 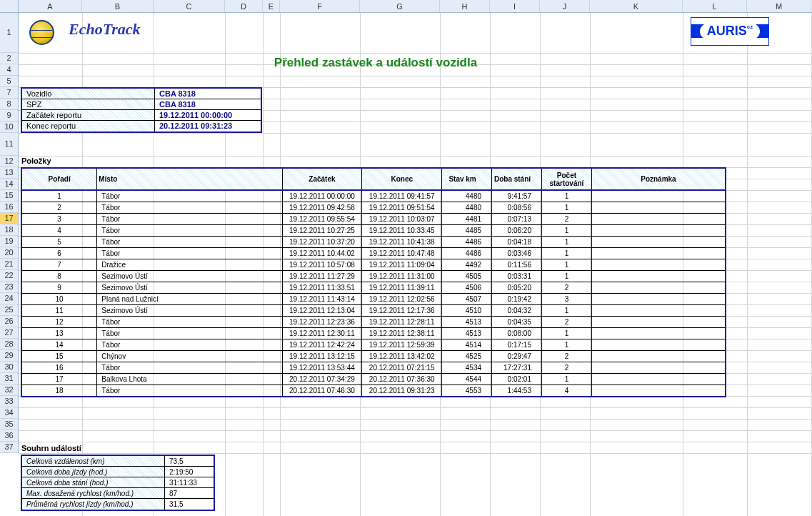 I want to click on cell: 4506, so click(x=467, y=288).